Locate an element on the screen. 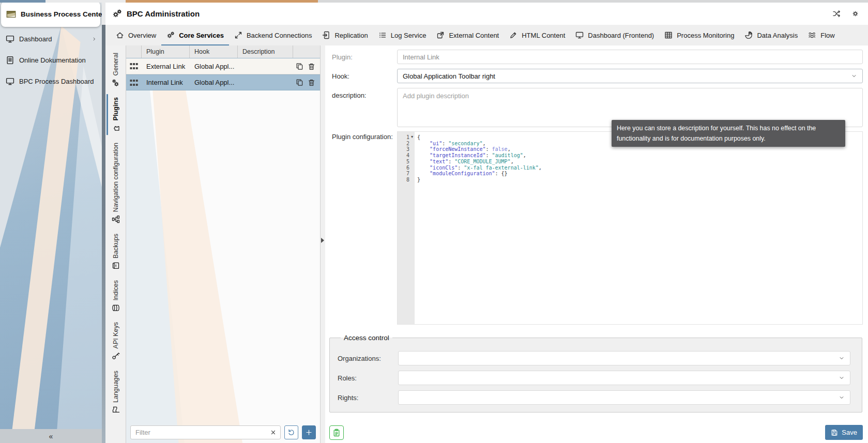 The image size is (868, 443). clear-filter-icon is located at coordinates (273, 432).